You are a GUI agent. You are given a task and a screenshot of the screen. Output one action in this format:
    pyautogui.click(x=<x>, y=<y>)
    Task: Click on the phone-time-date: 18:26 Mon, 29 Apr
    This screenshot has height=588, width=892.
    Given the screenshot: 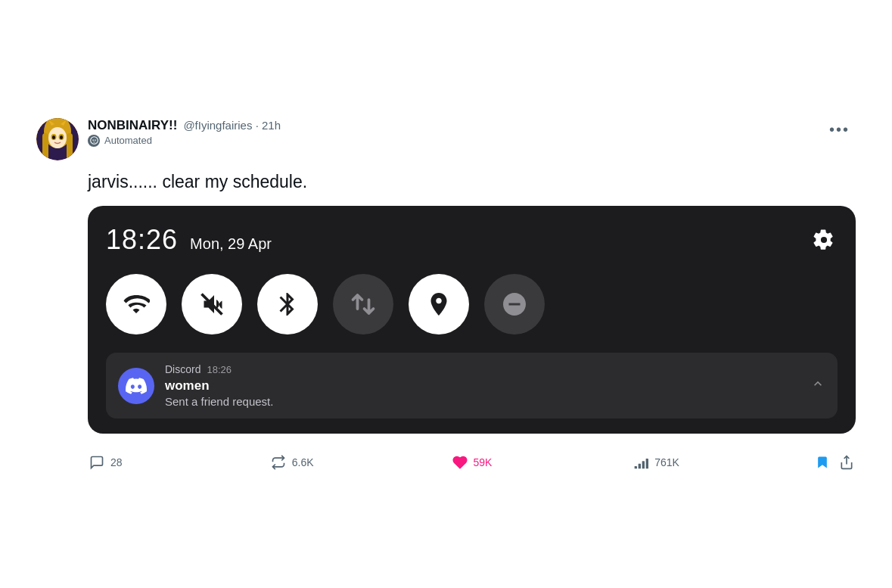 What is the action you would take?
    pyautogui.click(x=189, y=240)
    